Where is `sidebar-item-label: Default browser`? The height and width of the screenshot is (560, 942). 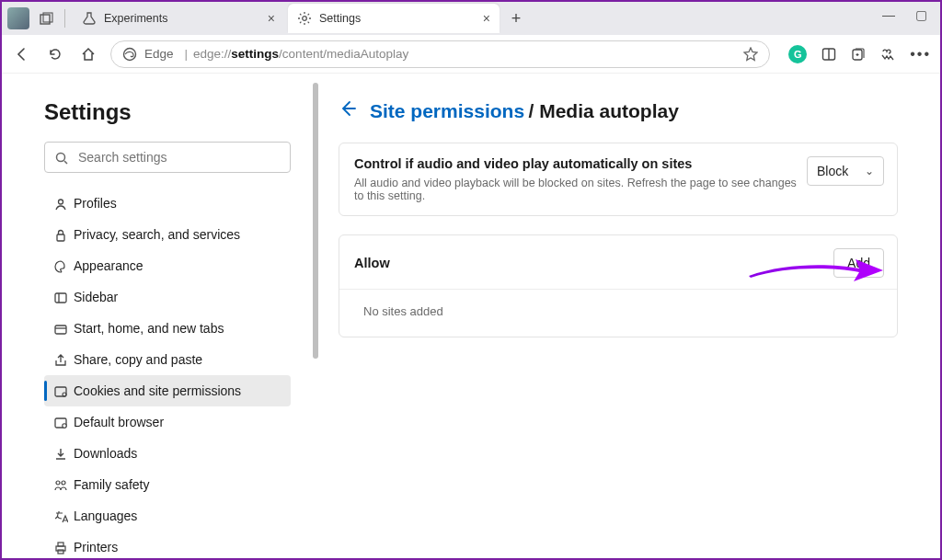 sidebar-item-label: Default browser is located at coordinates (119, 422).